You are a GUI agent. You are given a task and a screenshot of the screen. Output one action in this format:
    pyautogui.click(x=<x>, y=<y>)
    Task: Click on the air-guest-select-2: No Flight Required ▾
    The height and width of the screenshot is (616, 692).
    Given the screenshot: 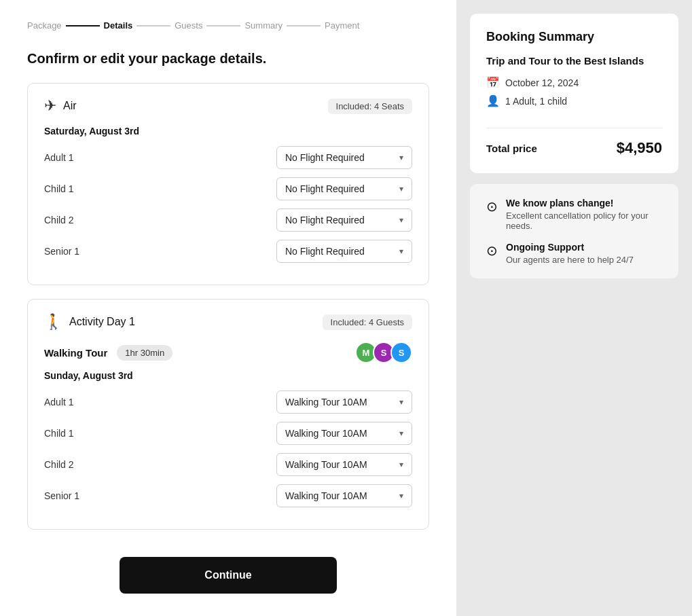 What is the action you would take?
    pyautogui.click(x=344, y=220)
    